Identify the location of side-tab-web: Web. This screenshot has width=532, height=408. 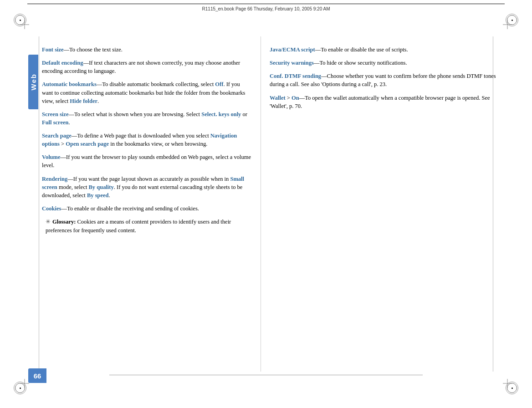
(33, 82).